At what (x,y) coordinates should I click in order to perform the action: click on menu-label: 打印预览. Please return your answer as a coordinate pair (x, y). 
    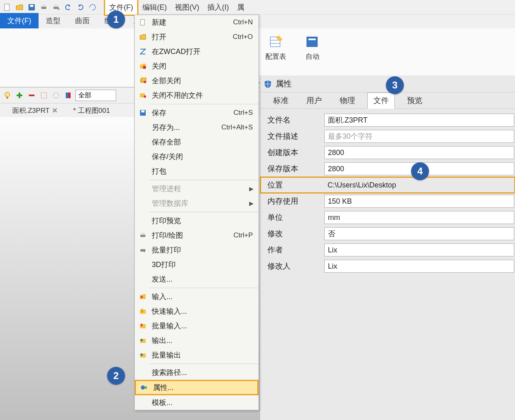
    Looking at the image, I should click on (205, 221).